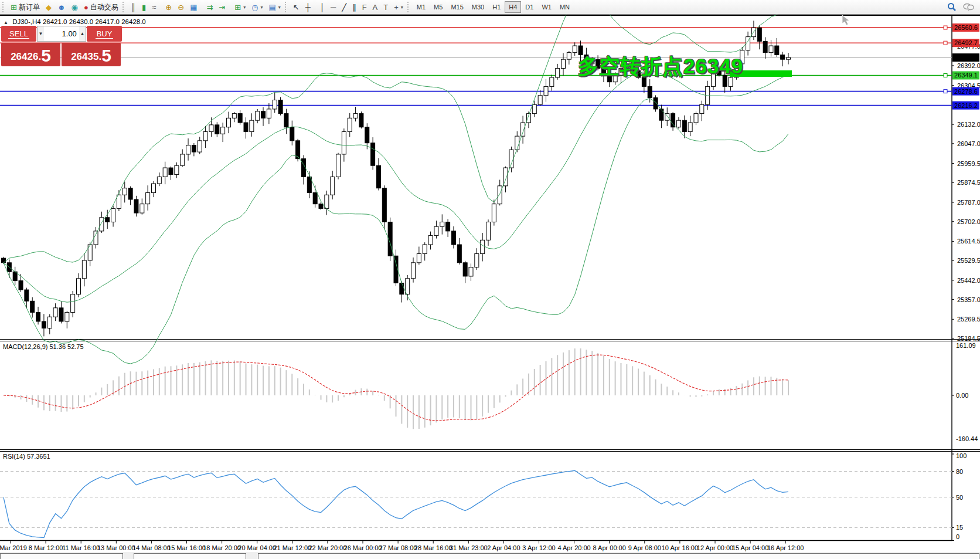 The height and width of the screenshot is (559, 980). What do you see at coordinates (661, 67) in the screenshot?
I see `pivot-annotation-text: 多空转折点26349` at bounding box center [661, 67].